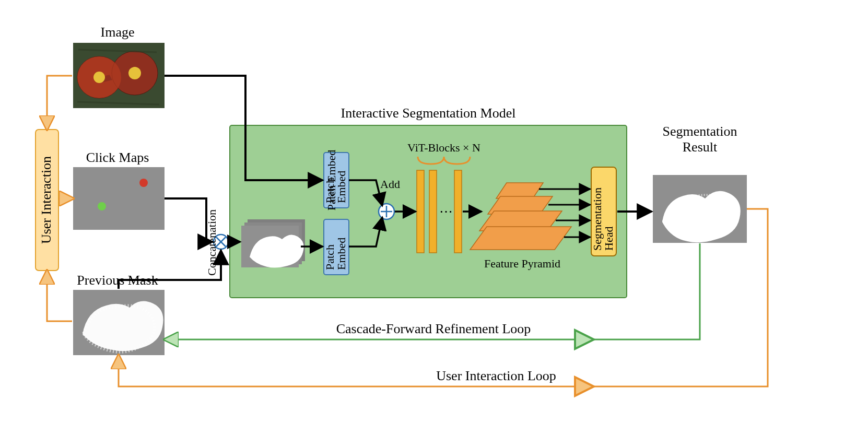 The width and height of the screenshot is (868, 422). Describe the element at coordinates (700, 209) in the screenshot. I see `segmentation-result-thumbnail` at that location.